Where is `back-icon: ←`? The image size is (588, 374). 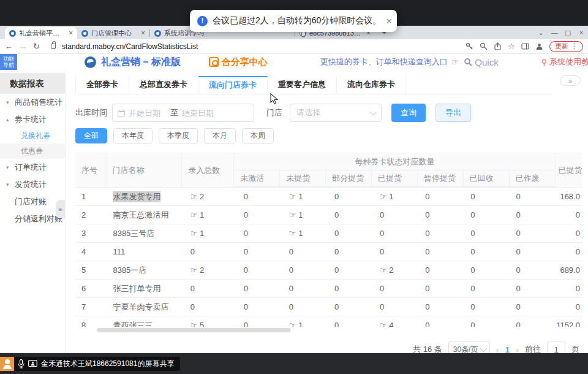
back-icon: ← is located at coordinates (9, 47).